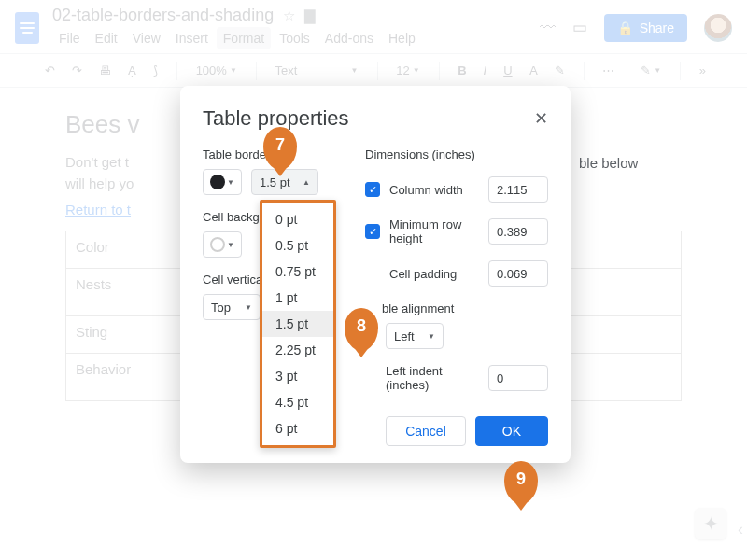 The width and height of the screenshot is (747, 560). I want to click on border-width-menu: 0 pt 0.5 pt 0.75 pt 1 pt 1.5 pt 2.25 pt …, so click(298, 324).